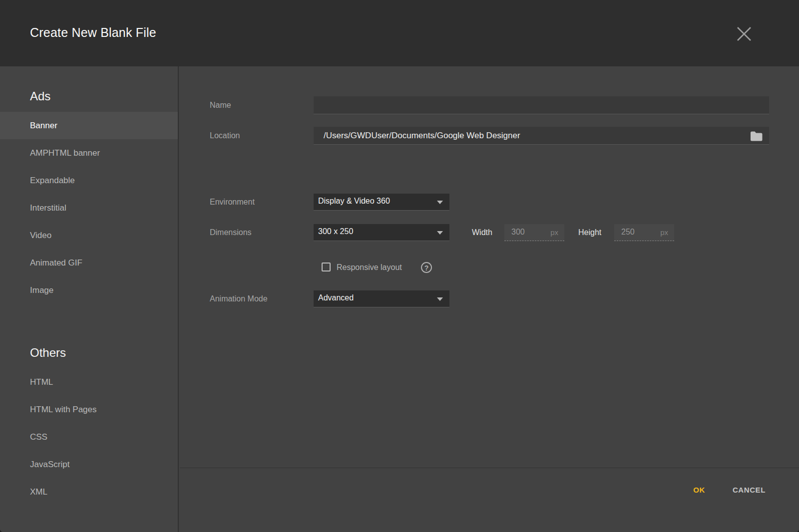 The width and height of the screenshot is (799, 532). I want to click on animation-mode-dropdown: Advanced, so click(382, 299).